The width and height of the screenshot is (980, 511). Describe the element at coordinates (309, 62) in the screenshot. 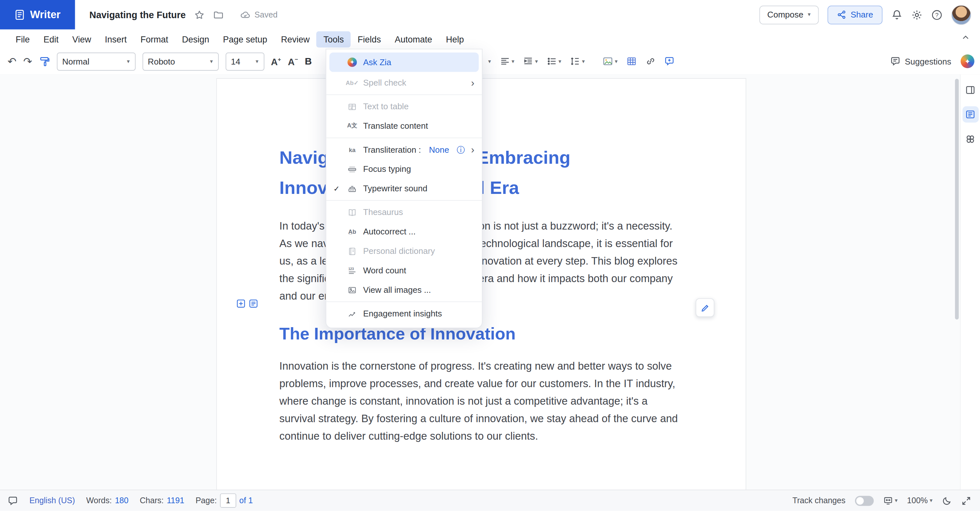

I see `bold-button: B` at that location.